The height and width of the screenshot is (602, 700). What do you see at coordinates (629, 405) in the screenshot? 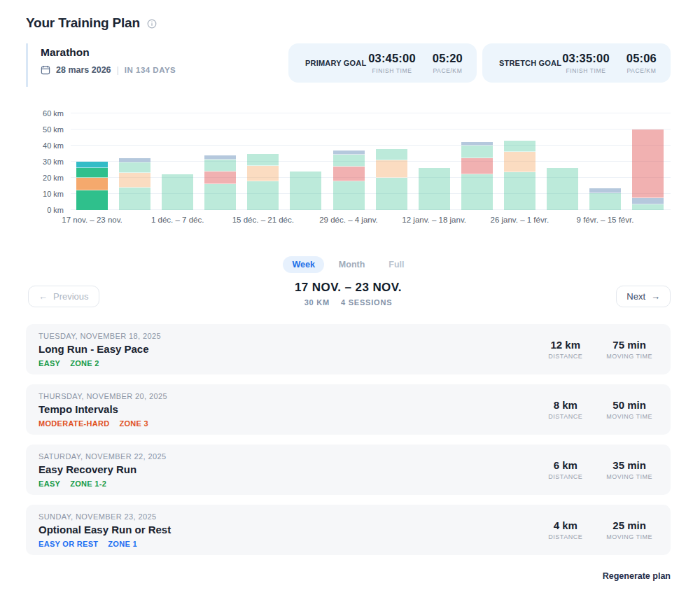
I see `session-moving-time-value: 50 min` at bounding box center [629, 405].